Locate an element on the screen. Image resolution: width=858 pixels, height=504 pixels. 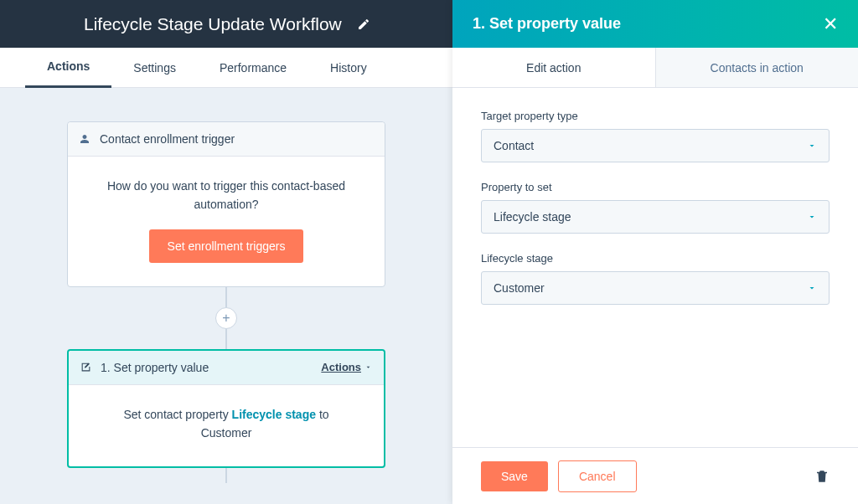
trigger-card-body: How do you want to trigger this contact-… is located at coordinates (226, 221).